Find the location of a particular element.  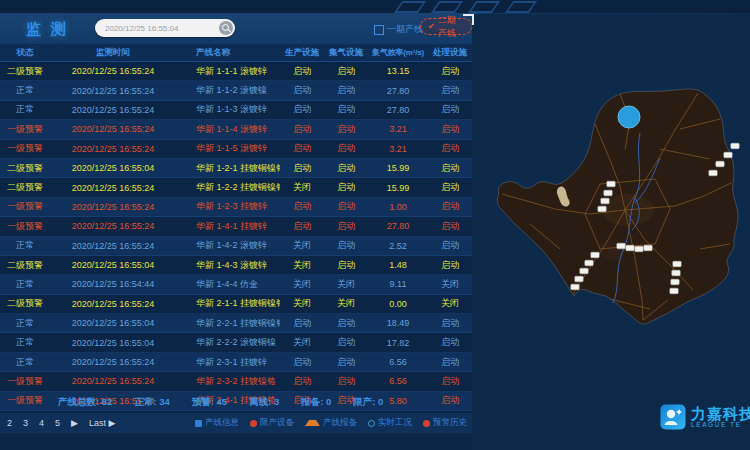

column-header: 处理设施 is located at coordinates (450, 53).